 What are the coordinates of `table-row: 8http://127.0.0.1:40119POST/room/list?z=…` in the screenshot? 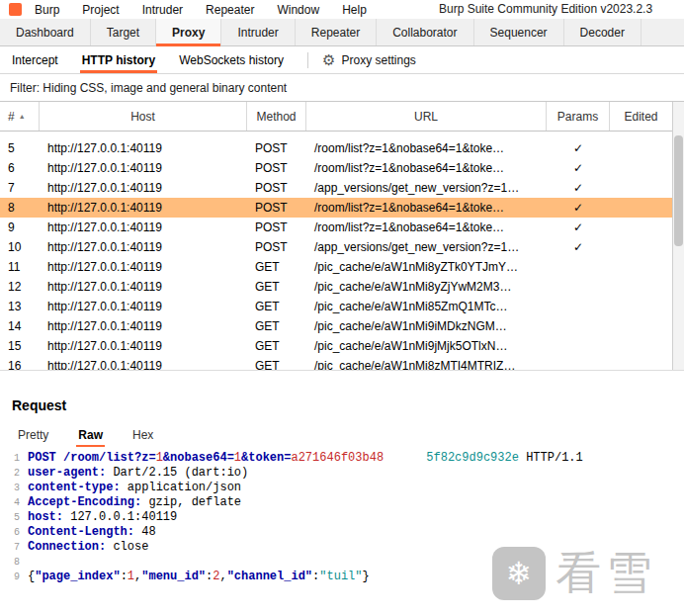 It's located at (336, 208).